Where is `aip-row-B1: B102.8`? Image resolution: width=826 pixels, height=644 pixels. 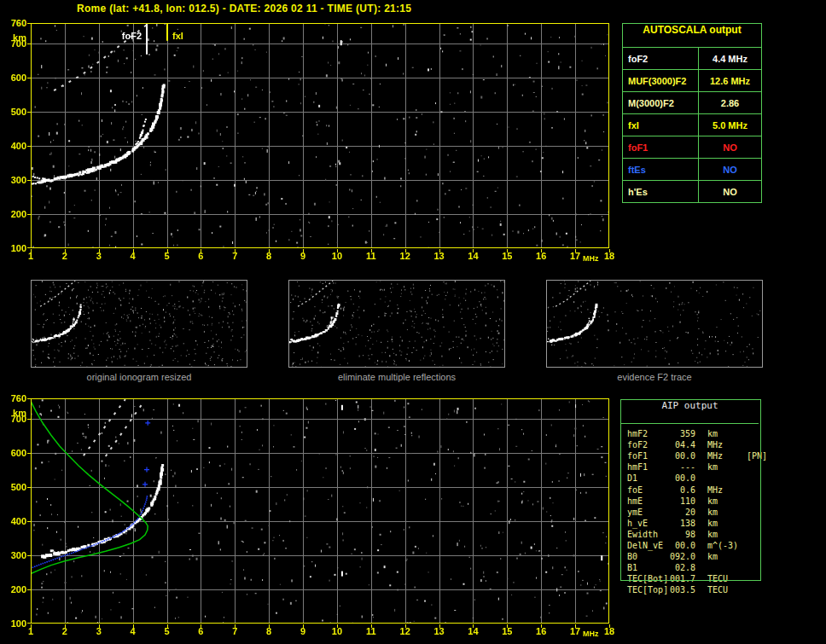
aip-row-B1: B102.8 is located at coordinates (697, 568).